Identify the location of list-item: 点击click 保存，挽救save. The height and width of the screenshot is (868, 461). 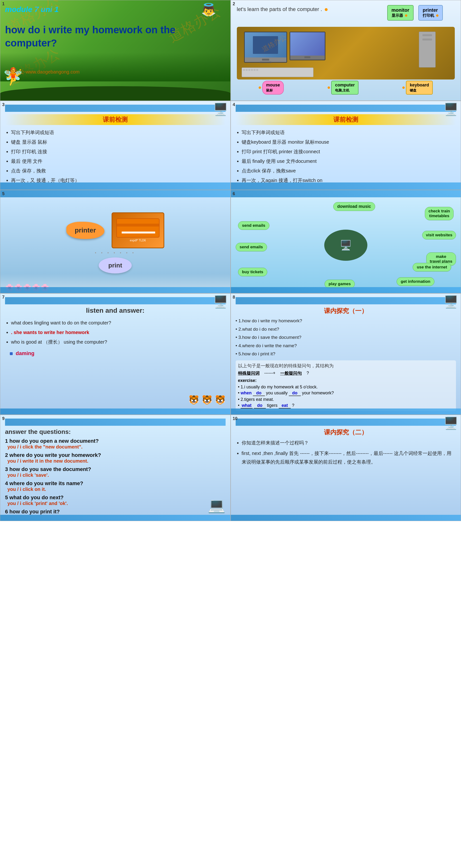
(349, 170).